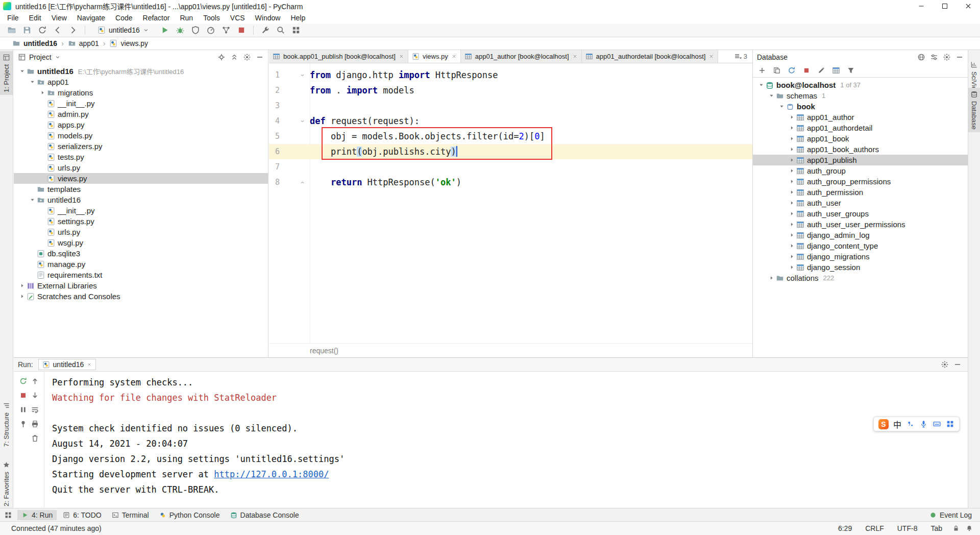 Image resolution: width=980 pixels, height=535 pixels. I want to click on project-item-templates: templates, so click(141, 189).